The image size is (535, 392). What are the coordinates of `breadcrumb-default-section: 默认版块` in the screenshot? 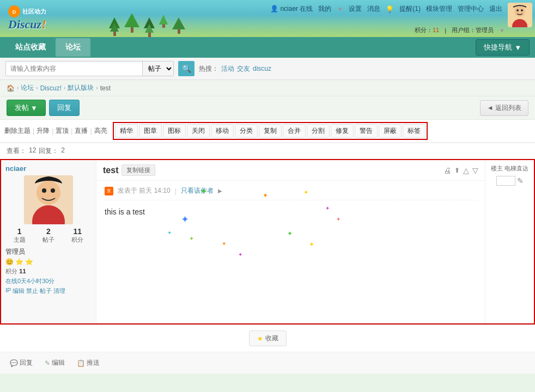 It's located at (81, 88).